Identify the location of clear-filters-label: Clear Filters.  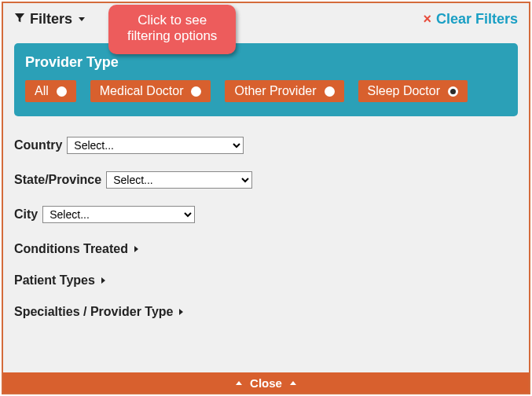
(477, 19).